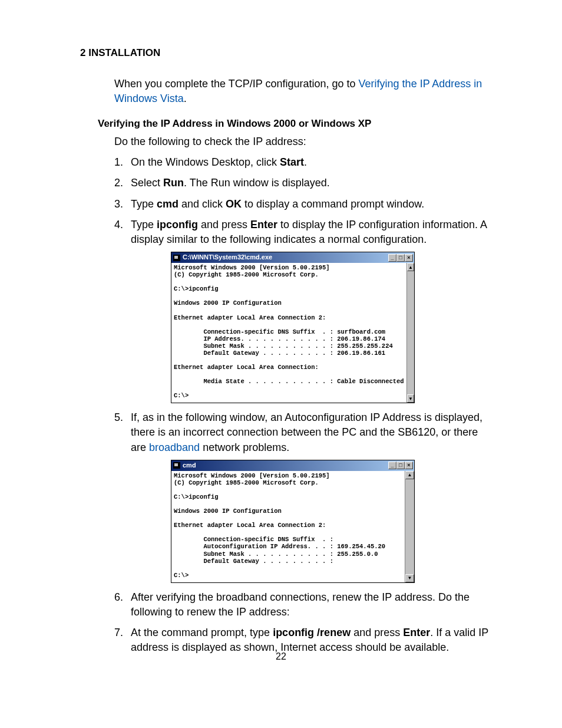 This screenshot has width=562, height=728. Describe the element at coordinates (185, 98) in the screenshot. I see `intro-text-post: .` at that location.